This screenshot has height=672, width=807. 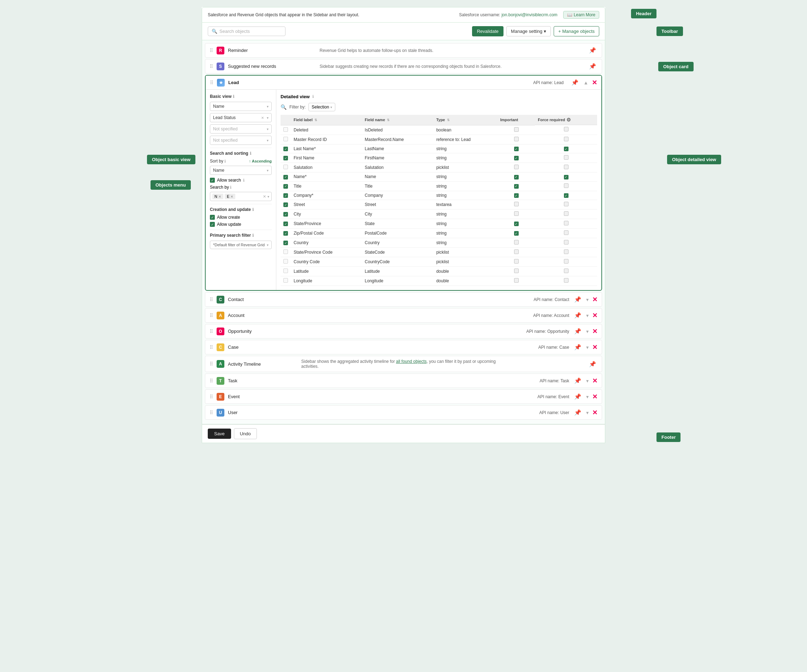 What do you see at coordinates (397, 120) in the screenshot?
I see `th-field-name: Field name ⇅` at bounding box center [397, 120].